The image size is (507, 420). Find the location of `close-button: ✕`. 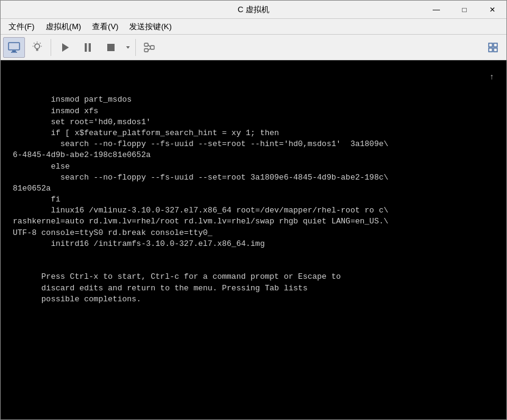

close-button: ✕ is located at coordinates (492, 10).